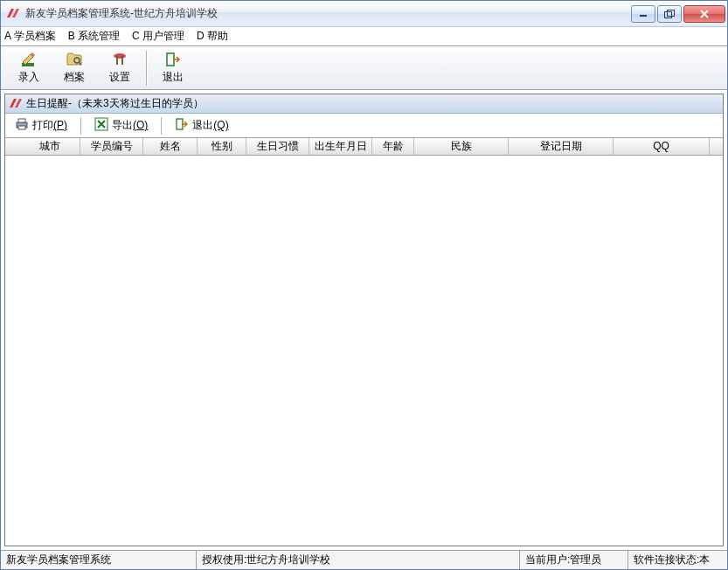 Image resolution: width=728 pixels, height=570 pixels. Describe the element at coordinates (94, 37) in the screenshot. I see `menu-system-manage: B 系统管理` at that location.